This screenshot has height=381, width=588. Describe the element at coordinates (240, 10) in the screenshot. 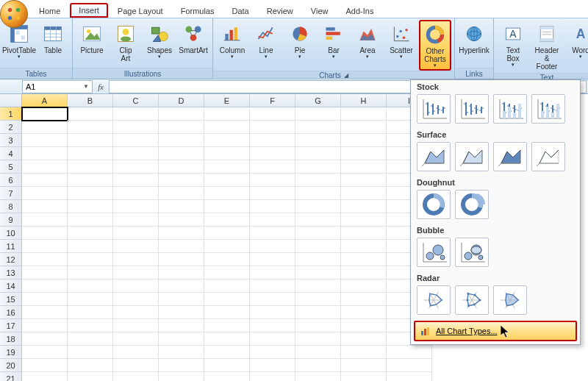

I see `tab-data: Data` at that location.